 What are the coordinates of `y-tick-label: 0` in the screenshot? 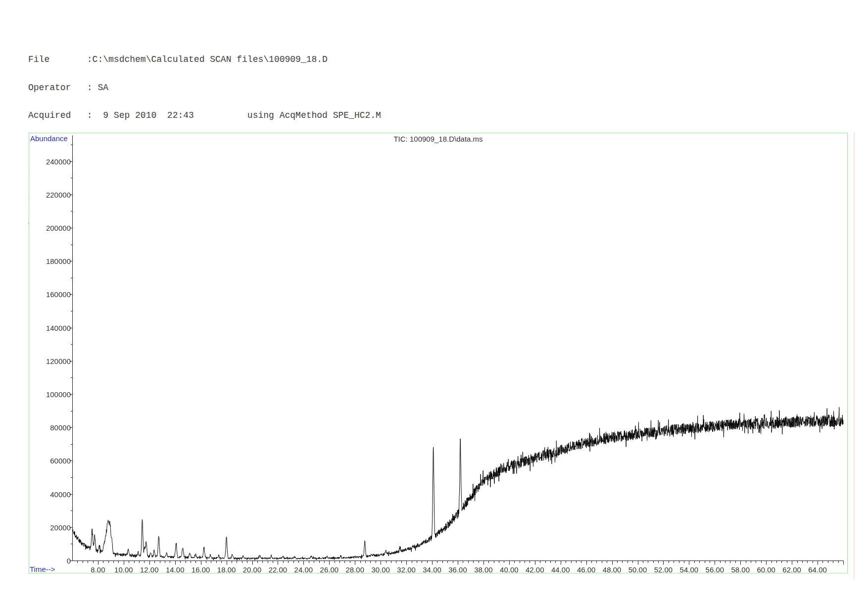 It's located at (53, 561).